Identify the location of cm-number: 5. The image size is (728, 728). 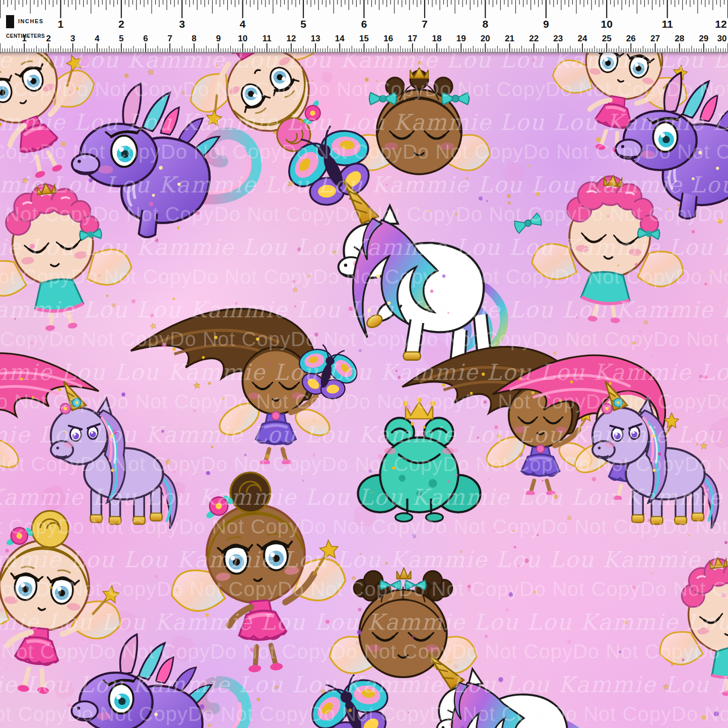
(121, 38).